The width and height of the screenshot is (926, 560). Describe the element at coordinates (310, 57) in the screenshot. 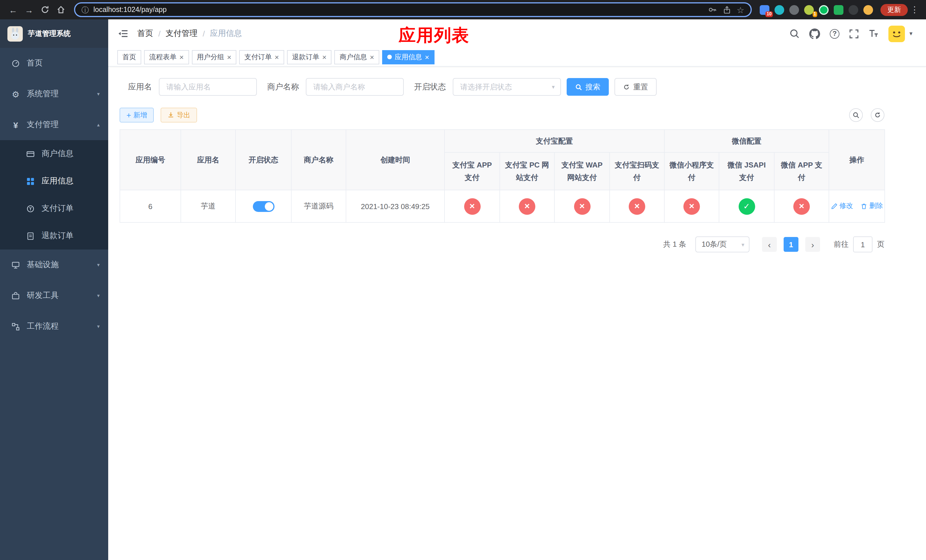

I see `tab-refund-orders: 退款订单 ×` at that location.